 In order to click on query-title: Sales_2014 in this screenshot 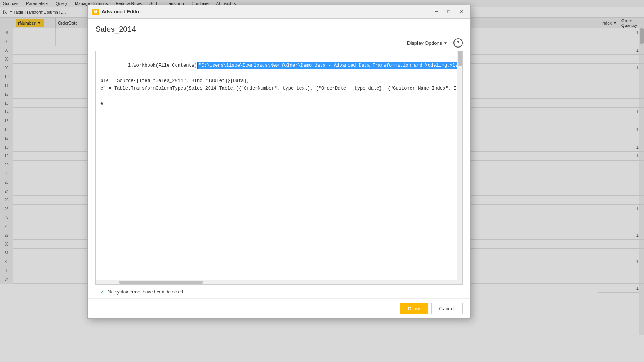, I will do `click(279, 29)`.